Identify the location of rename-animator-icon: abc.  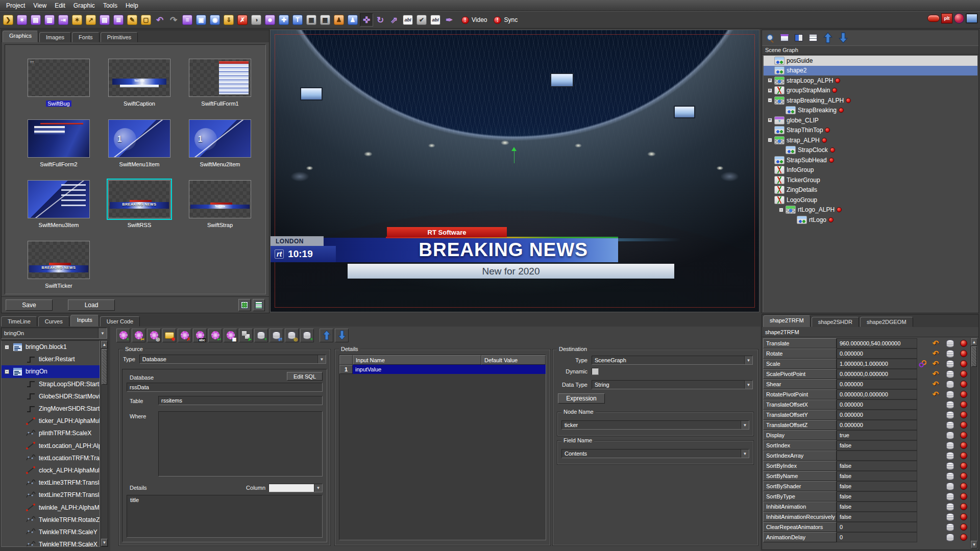
(200, 336).